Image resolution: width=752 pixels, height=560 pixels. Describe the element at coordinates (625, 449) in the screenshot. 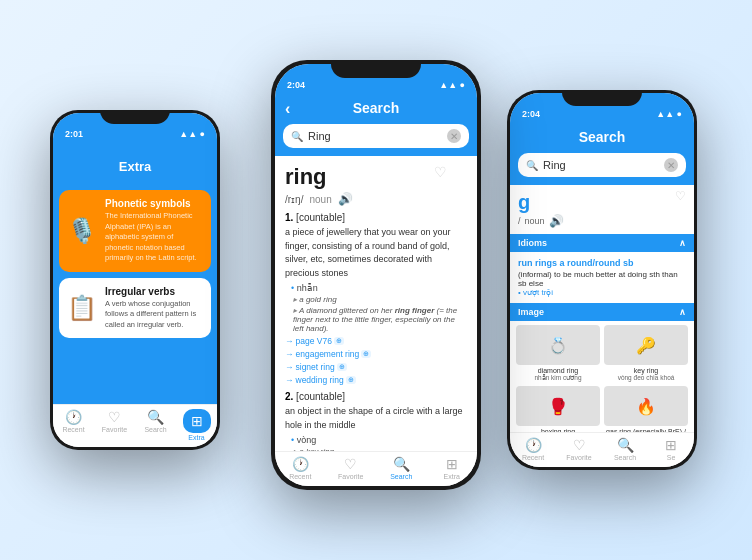

I see `nav-search-right: 🔍 Search` at that location.